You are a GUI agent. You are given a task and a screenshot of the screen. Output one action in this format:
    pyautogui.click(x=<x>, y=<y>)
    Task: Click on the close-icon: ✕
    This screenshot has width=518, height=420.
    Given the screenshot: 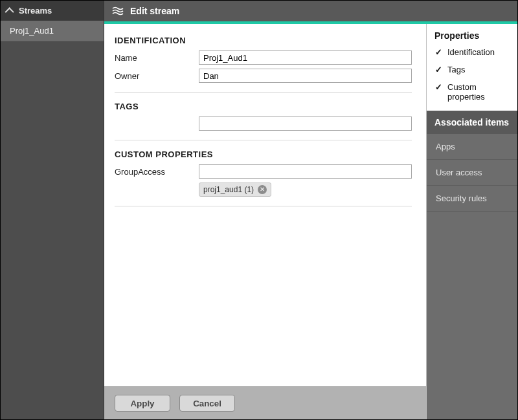 What is the action you would take?
    pyautogui.click(x=262, y=190)
    